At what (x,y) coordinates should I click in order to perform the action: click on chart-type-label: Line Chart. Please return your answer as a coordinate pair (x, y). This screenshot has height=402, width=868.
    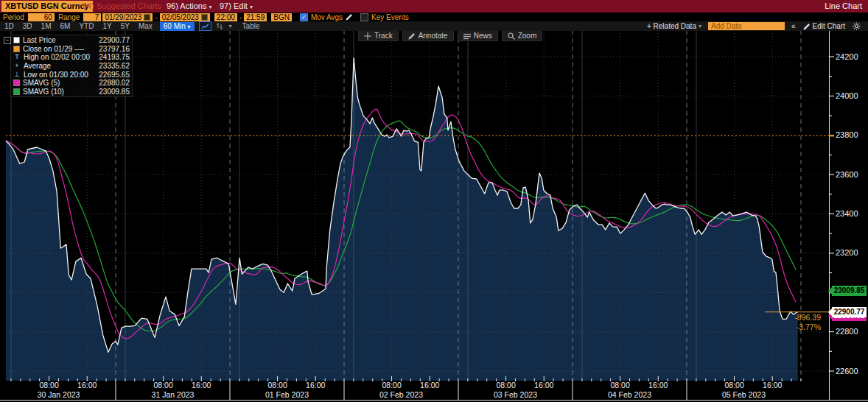
    Looking at the image, I should click on (843, 6).